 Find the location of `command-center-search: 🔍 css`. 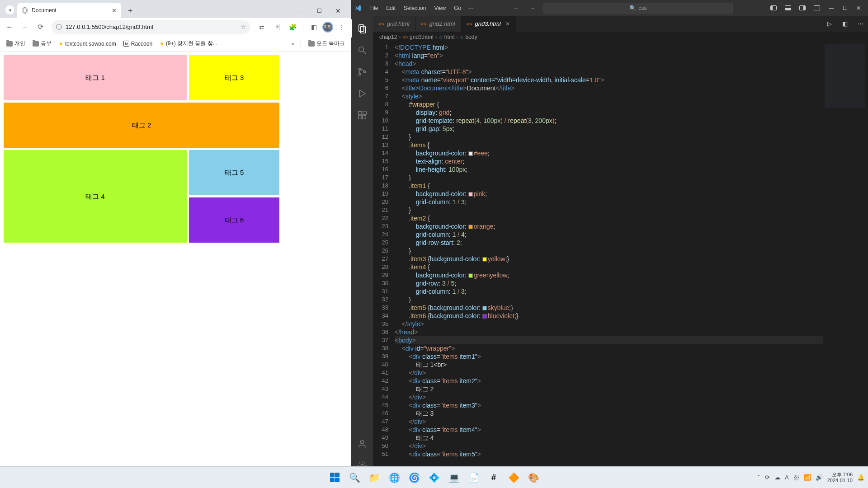

command-center-search: 🔍 css is located at coordinates (638, 8).